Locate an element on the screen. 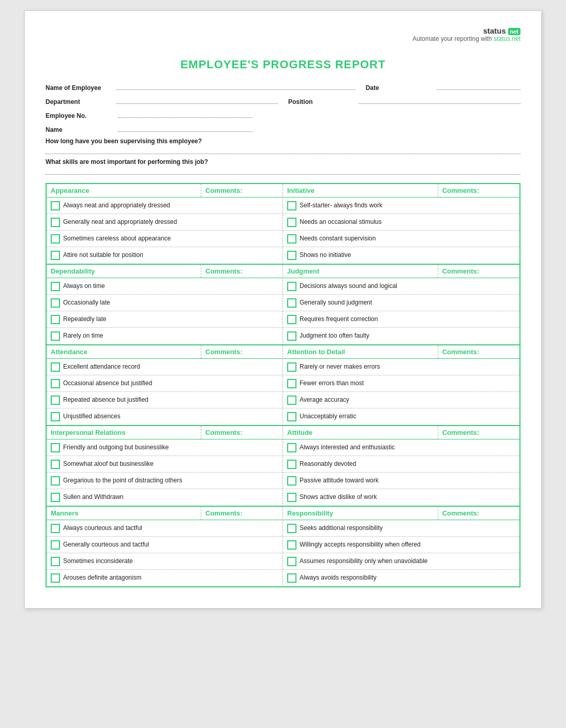  item-text-interpersonal-relations-2: Gregarious to the point of distracting o… is located at coordinates (123, 481).